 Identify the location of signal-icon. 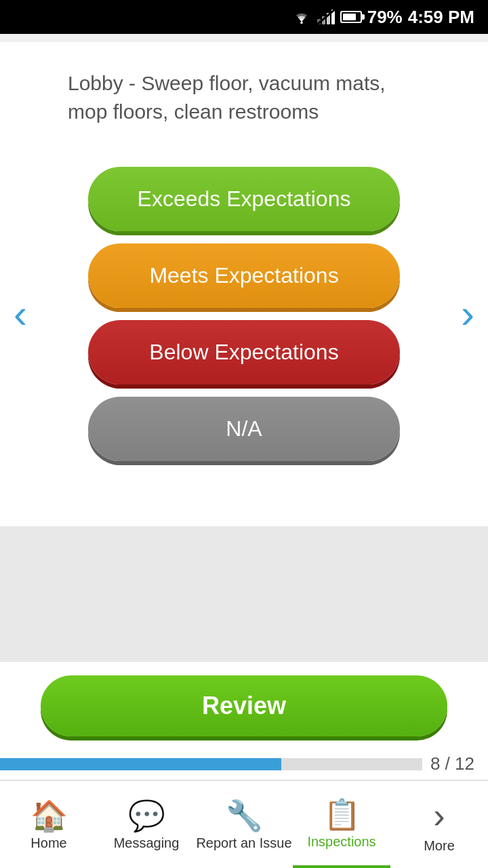
(326, 17).